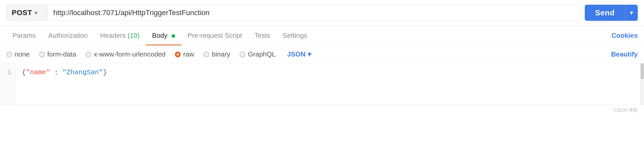 The width and height of the screenshot is (644, 143). What do you see at coordinates (173, 36) in the screenshot?
I see `body-active-dot` at bounding box center [173, 36].